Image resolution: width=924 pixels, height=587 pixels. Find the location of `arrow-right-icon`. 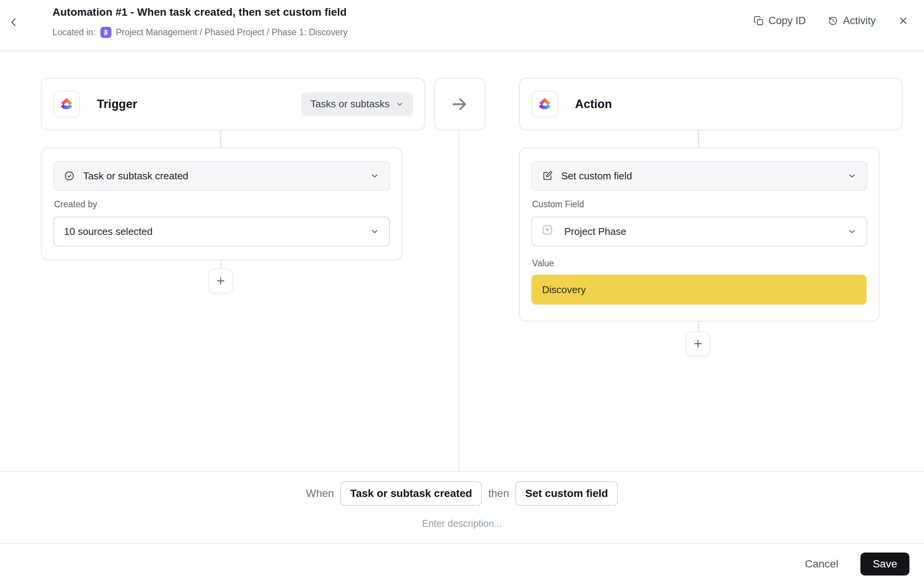

arrow-right-icon is located at coordinates (460, 104).